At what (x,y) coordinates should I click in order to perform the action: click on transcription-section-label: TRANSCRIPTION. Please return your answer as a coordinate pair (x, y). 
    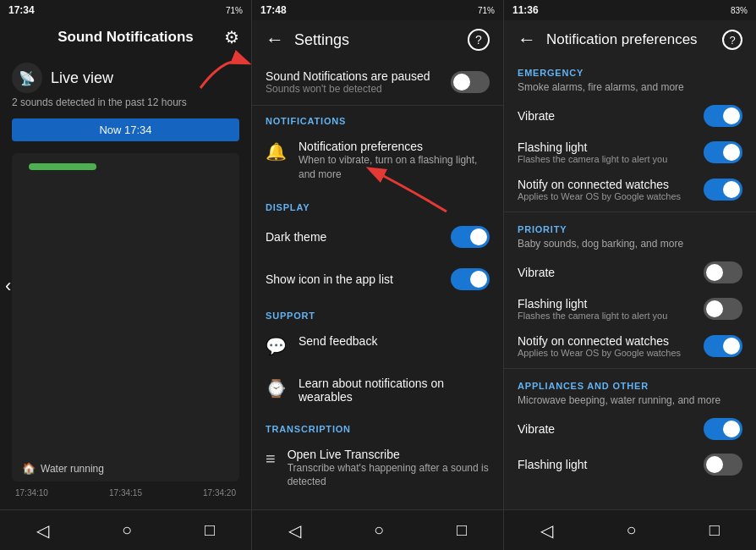
    Looking at the image, I should click on (377, 426).